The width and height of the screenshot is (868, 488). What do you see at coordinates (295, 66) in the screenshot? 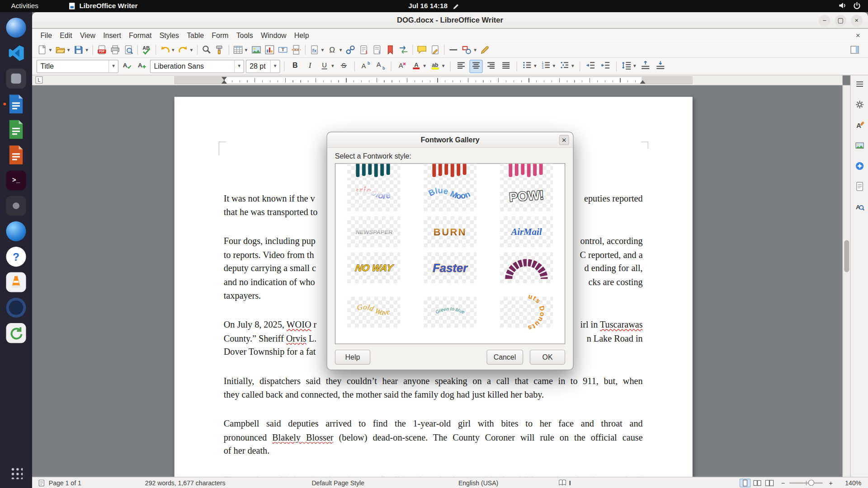
I see `bold-button: B` at bounding box center [295, 66].